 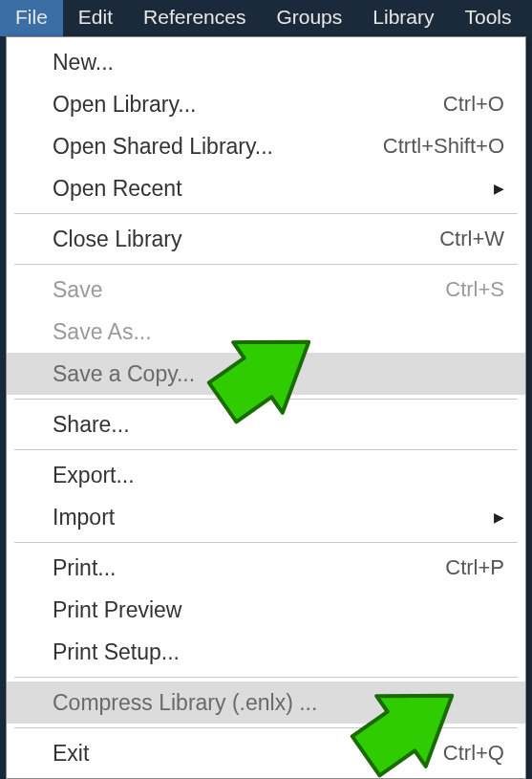 What do you see at coordinates (266, 753) in the screenshot?
I see `menu-item-exit: Exit Ctrl+Q` at bounding box center [266, 753].